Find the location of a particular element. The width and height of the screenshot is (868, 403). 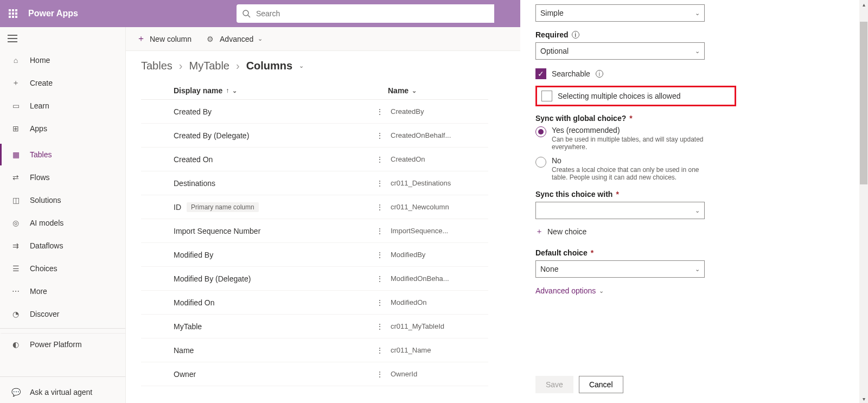

required-select: Optional ⌄ is located at coordinates (620, 51).